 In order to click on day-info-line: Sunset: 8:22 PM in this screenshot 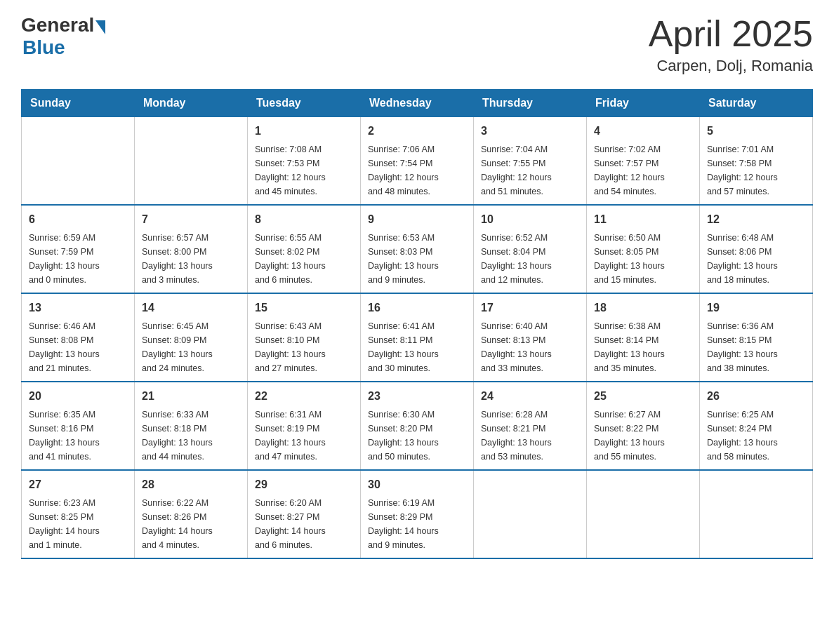, I will do `click(643, 429)`.